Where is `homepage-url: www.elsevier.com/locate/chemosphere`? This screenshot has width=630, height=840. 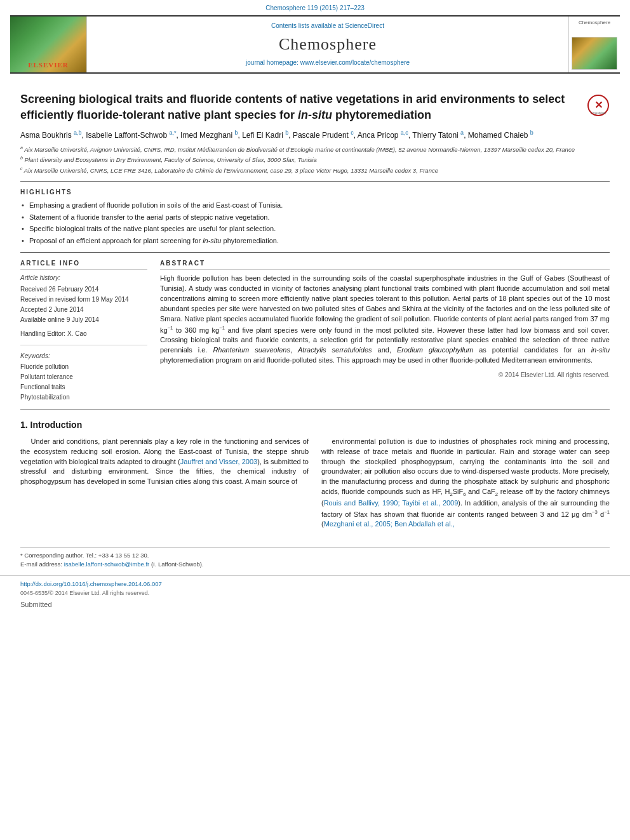
homepage-url: www.elsevier.com/locate/chemosphere is located at coordinates (355, 62).